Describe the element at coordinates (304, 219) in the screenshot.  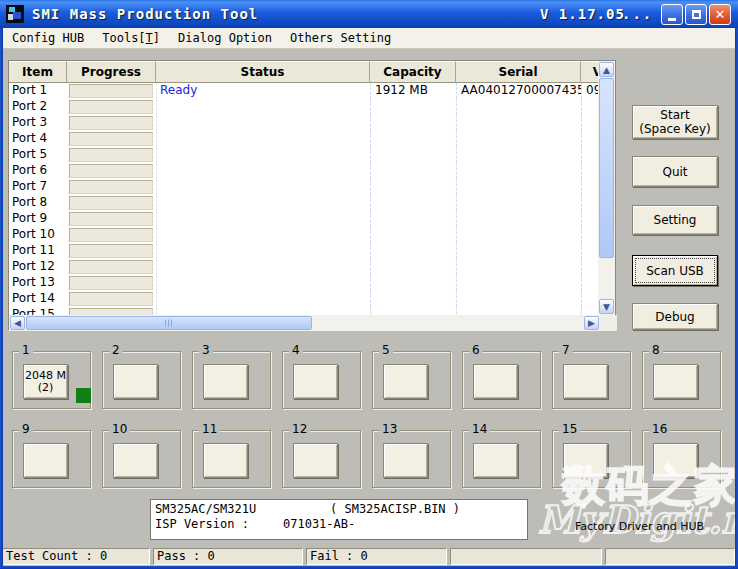
I see `table-row-port-9: Port 9` at that location.